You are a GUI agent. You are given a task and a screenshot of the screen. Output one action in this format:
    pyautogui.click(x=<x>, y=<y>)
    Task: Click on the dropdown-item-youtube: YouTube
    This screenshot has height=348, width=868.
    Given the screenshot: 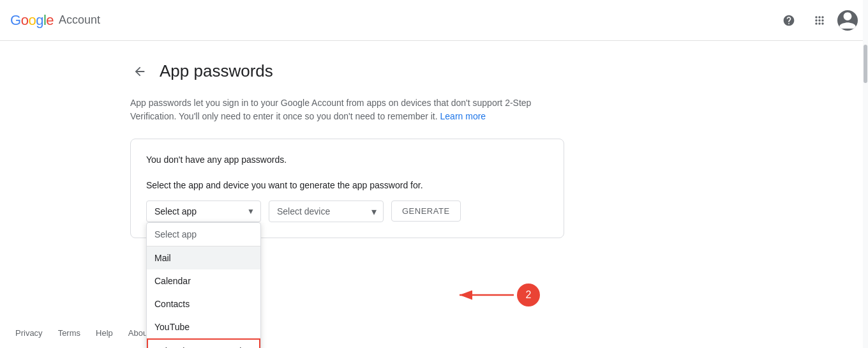 What is the action you would take?
    pyautogui.click(x=204, y=327)
    